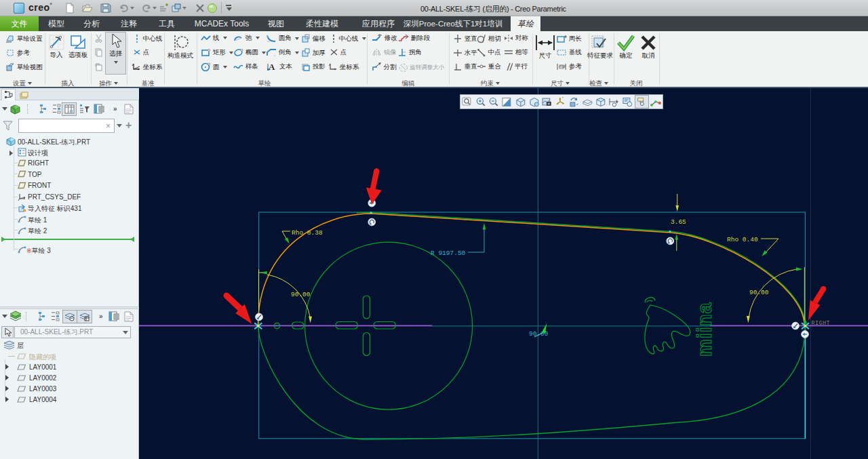  Describe the element at coordinates (272, 66) in the screenshot. I see `svg-text: A` at that location.